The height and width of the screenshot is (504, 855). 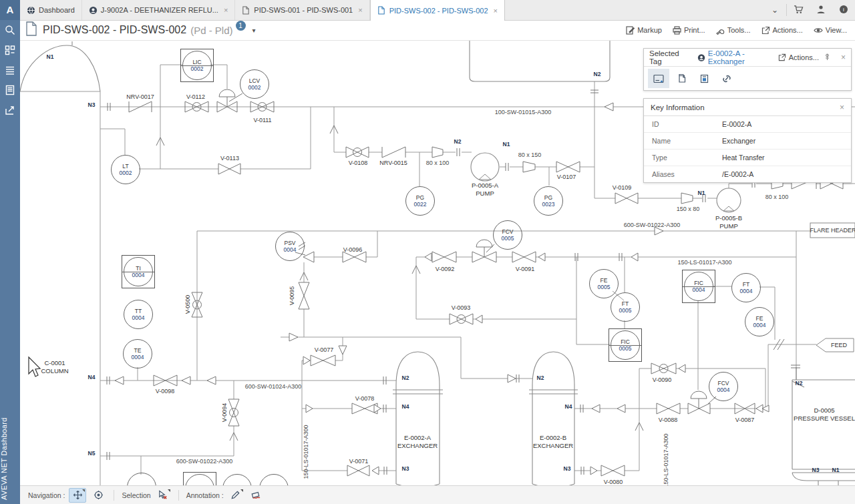 What do you see at coordinates (727, 79) in the screenshot?
I see `link-icon` at bounding box center [727, 79].